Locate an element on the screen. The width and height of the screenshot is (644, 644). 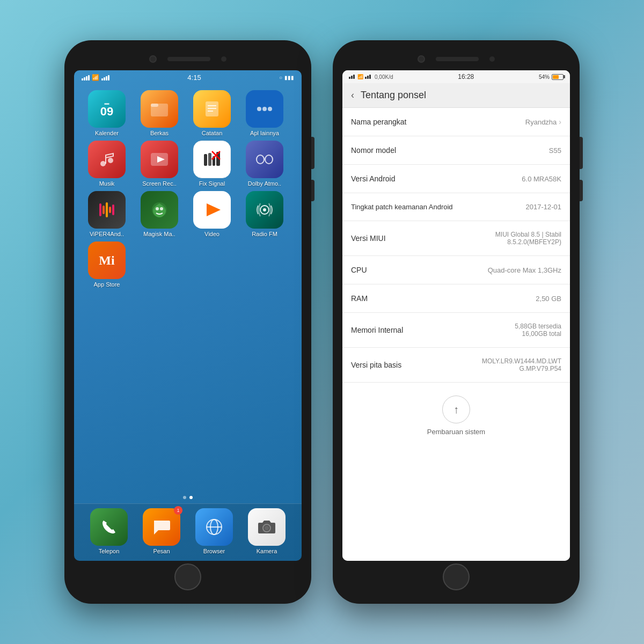
app-aplainnya: Apl lainnya is located at coordinates (265, 113).